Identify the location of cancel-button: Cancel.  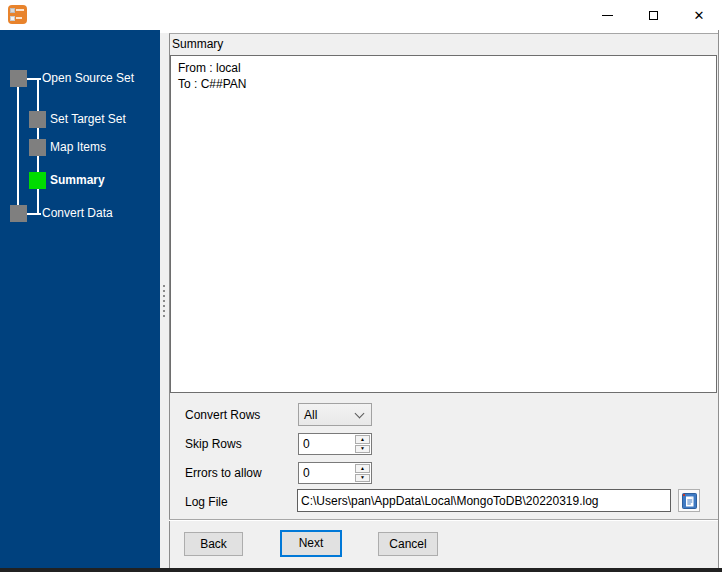
(408, 544).